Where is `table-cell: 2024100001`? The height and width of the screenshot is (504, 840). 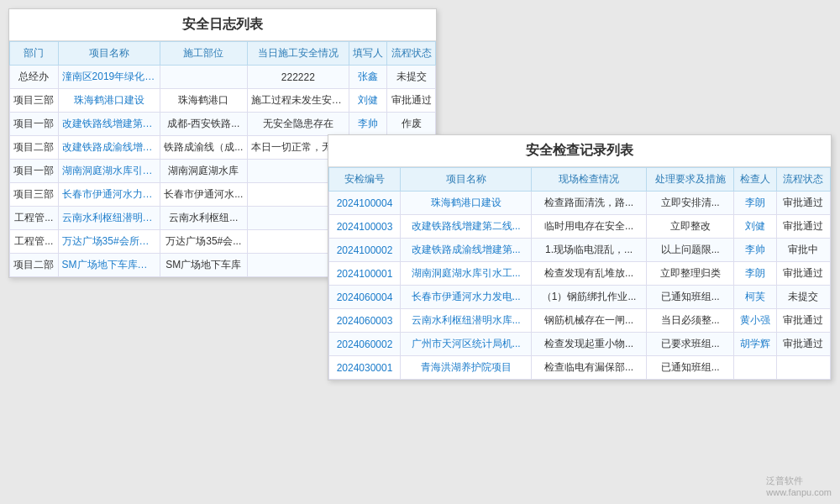
table-cell: 2024100001 is located at coordinates (365, 274).